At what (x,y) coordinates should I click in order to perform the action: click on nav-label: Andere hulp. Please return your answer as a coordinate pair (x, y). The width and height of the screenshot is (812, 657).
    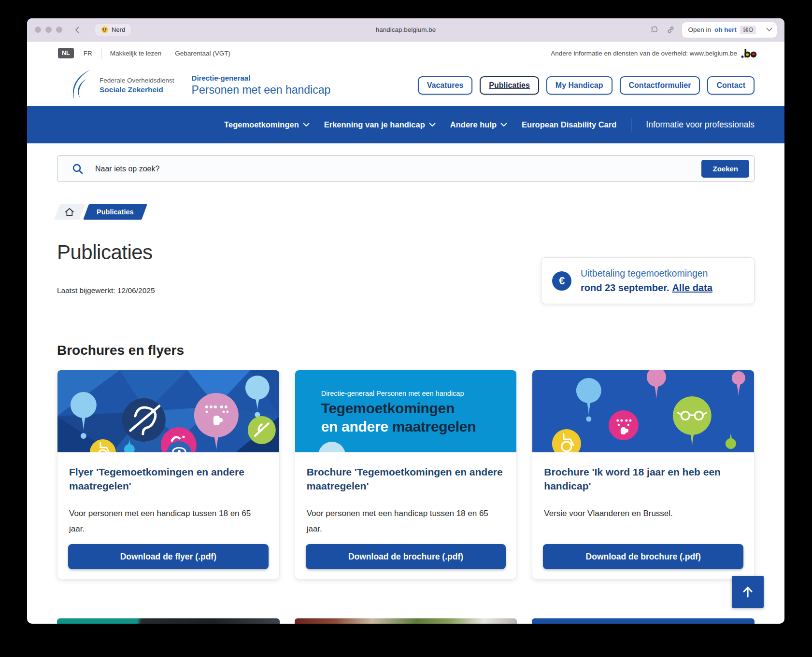
    Looking at the image, I should click on (473, 125).